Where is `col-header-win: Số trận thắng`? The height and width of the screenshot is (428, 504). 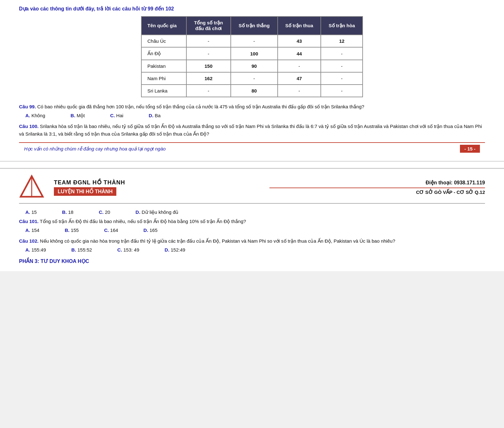
col-header-win: Số trận thắng is located at coordinates (254, 26).